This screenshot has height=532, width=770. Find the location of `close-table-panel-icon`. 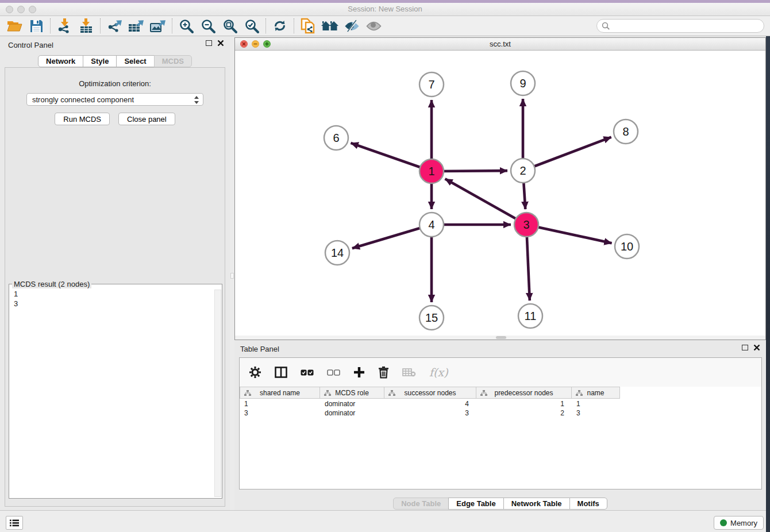

close-table-panel-icon is located at coordinates (757, 348).